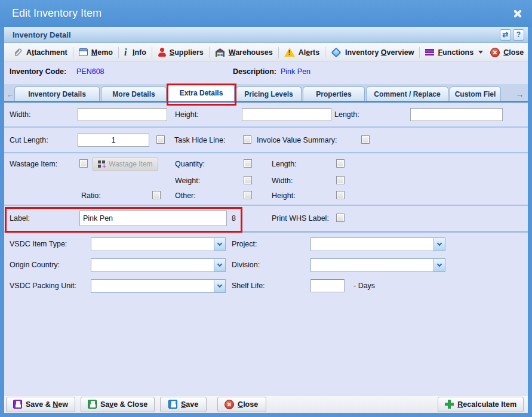 Image resolution: width=532 pixels, height=417 pixels. Describe the element at coordinates (187, 115) in the screenshot. I see `height-label: Height:` at that location.